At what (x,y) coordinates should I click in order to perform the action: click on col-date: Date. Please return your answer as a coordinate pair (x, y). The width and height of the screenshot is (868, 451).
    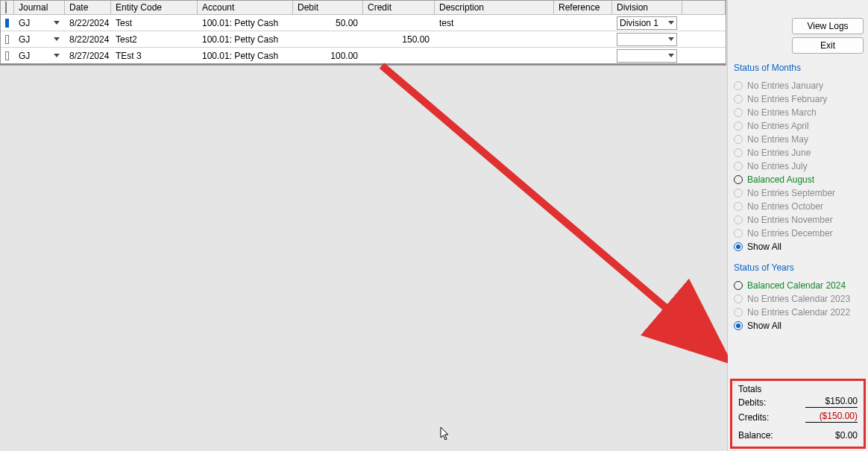
    Looking at the image, I should click on (88, 7).